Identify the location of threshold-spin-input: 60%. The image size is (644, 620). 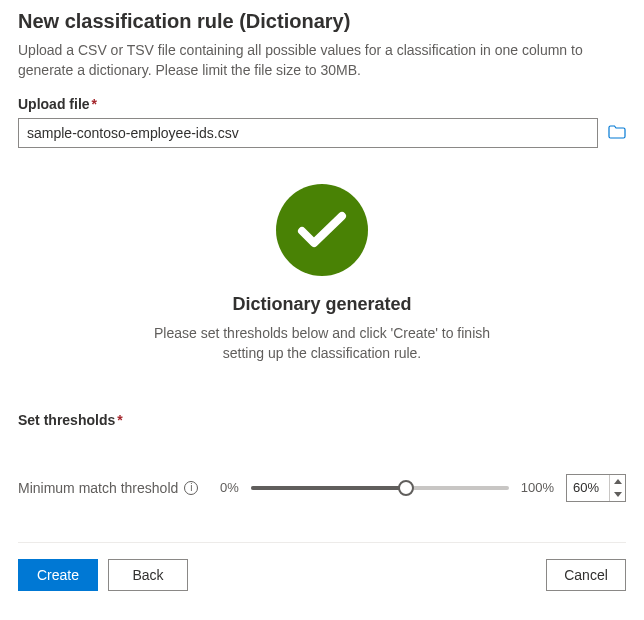
(596, 488).